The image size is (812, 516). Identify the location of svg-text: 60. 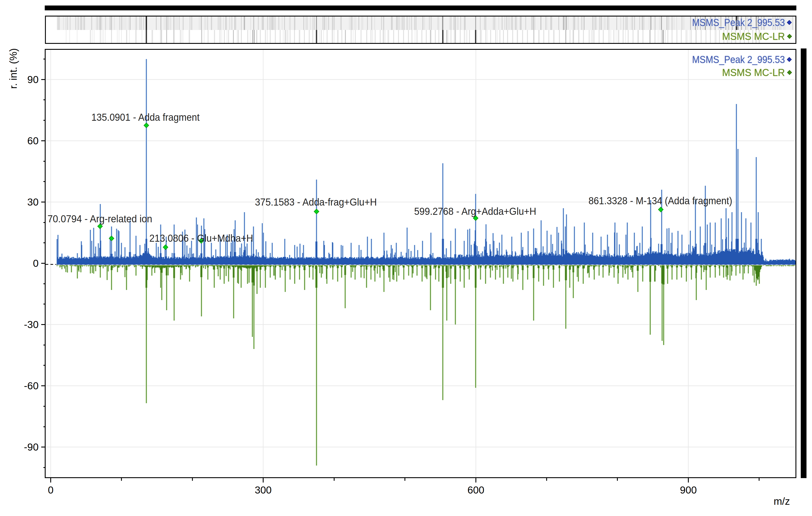
(33, 141).